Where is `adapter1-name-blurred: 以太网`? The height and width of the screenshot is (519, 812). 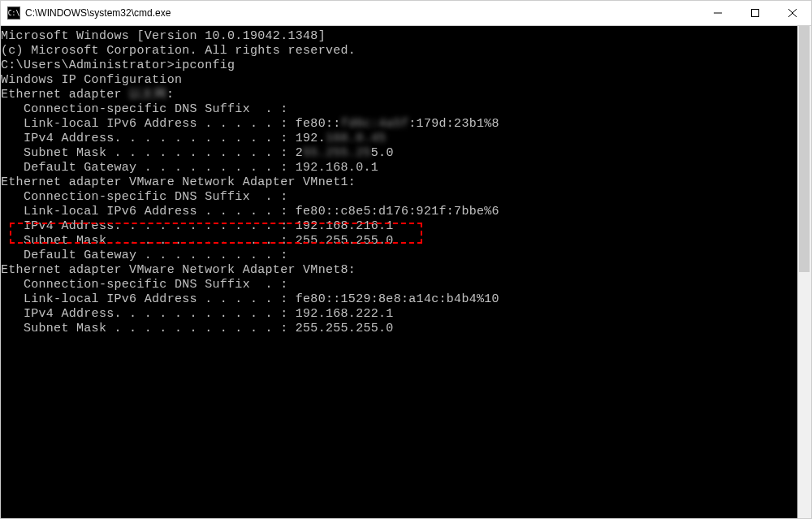 adapter1-name-blurred: 以太网 is located at coordinates (148, 94).